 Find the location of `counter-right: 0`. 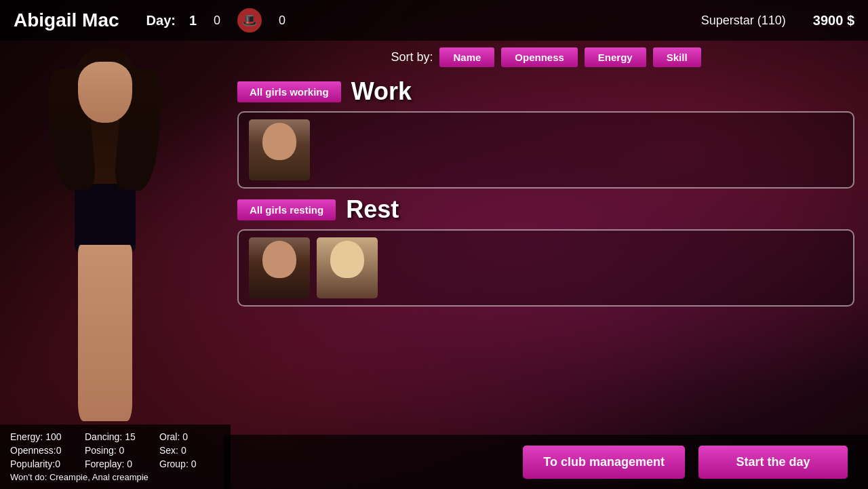

counter-right: 0 is located at coordinates (282, 20).